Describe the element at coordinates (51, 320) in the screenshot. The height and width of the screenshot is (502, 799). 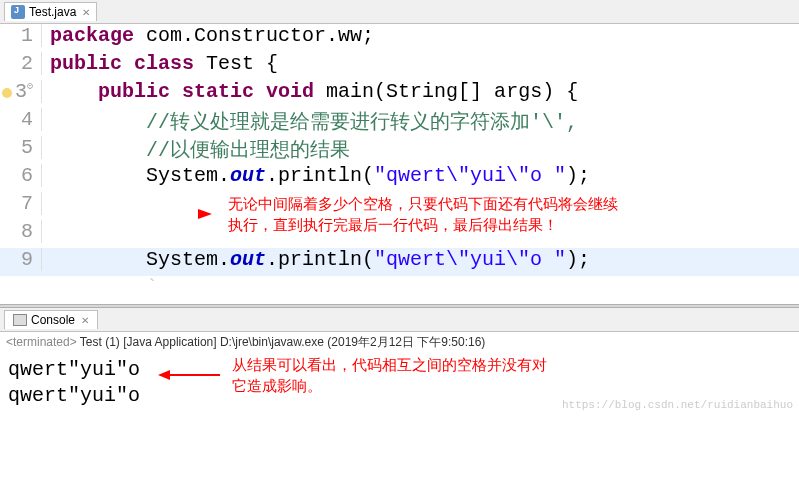
I see `console-tab: Console ✕` at that location.